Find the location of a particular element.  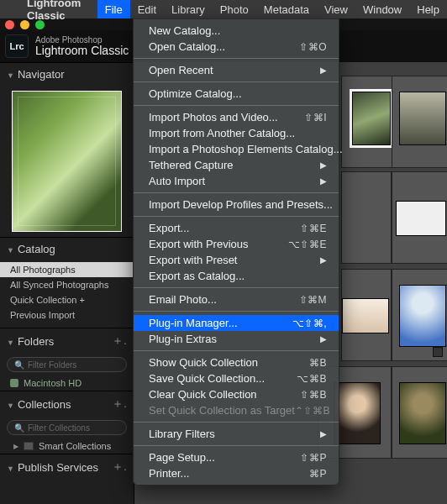

menu-item: Save Quick Collection...⌥⌘B is located at coordinates (236, 378).